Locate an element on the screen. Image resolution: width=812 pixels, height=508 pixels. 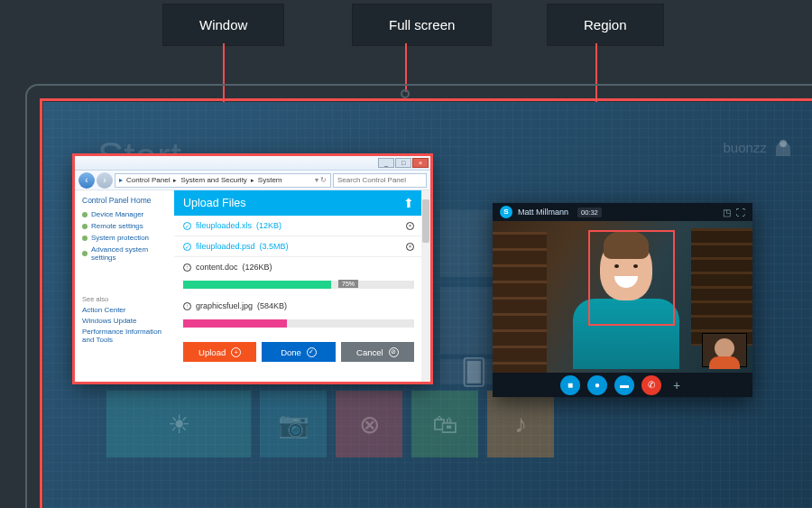
sidebar-item-advanced-settings: Advanced system settings is located at coordinates (124, 254).